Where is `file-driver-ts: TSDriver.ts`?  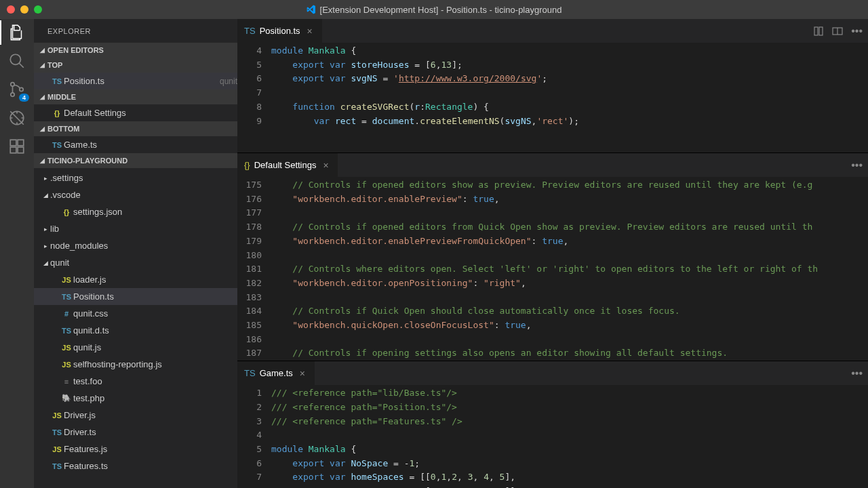 file-driver-ts: TSDriver.ts is located at coordinates (136, 432).